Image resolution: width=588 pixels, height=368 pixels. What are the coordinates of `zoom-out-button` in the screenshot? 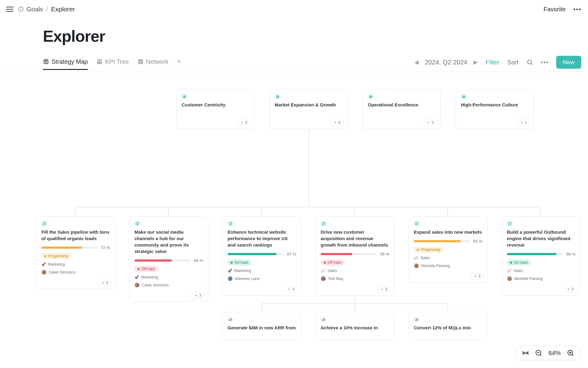 It's located at (539, 353).